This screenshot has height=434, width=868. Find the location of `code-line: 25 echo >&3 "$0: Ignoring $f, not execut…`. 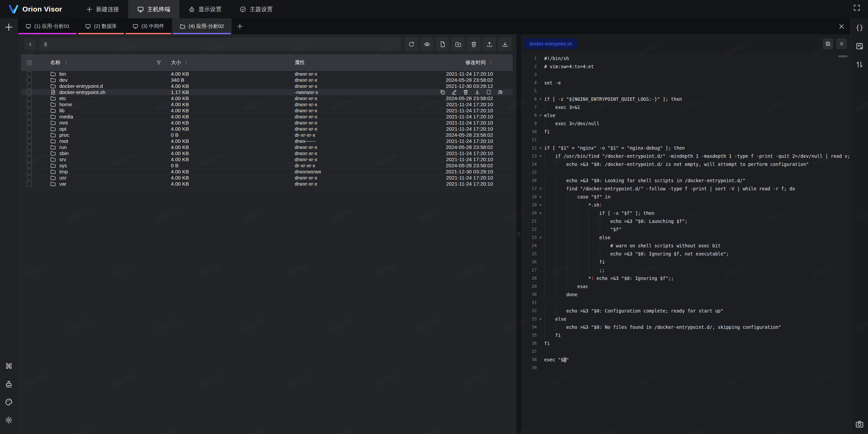

code-line: 25 echo >&3 "$0: Ignoring $f, not execut… is located at coordinates (686, 254).